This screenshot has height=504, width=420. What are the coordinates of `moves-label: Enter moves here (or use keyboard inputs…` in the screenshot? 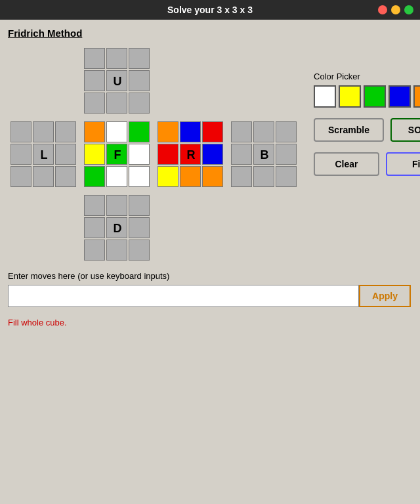 It's located at (209, 276).